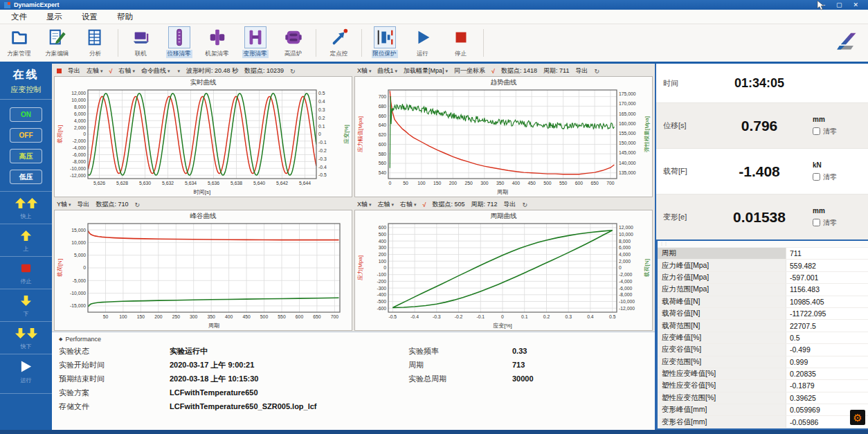 The height and width of the screenshot is (434, 868). What do you see at coordinates (234, 379) in the screenshot?
I see `performance-left-column: 实验状态实验运行中实验开始时间2020-03-17 上午 9:00:21预期结束…` at bounding box center [234, 379].